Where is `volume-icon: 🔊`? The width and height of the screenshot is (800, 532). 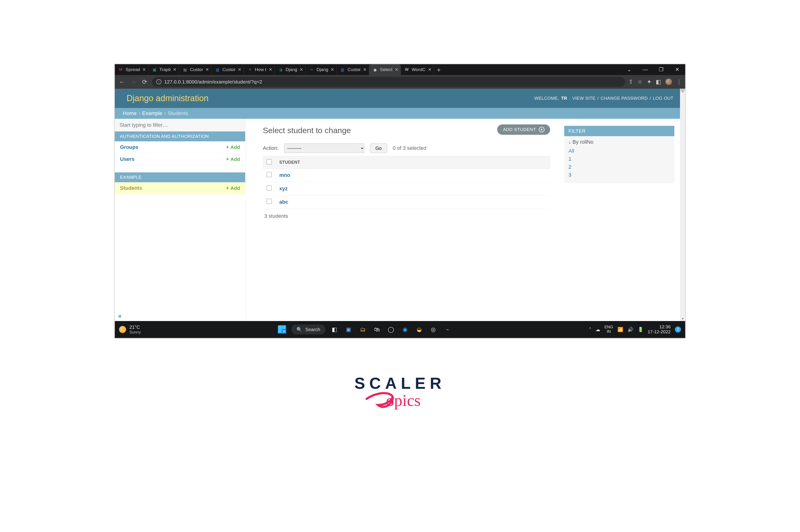 volume-icon: 🔊 is located at coordinates (631, 329).